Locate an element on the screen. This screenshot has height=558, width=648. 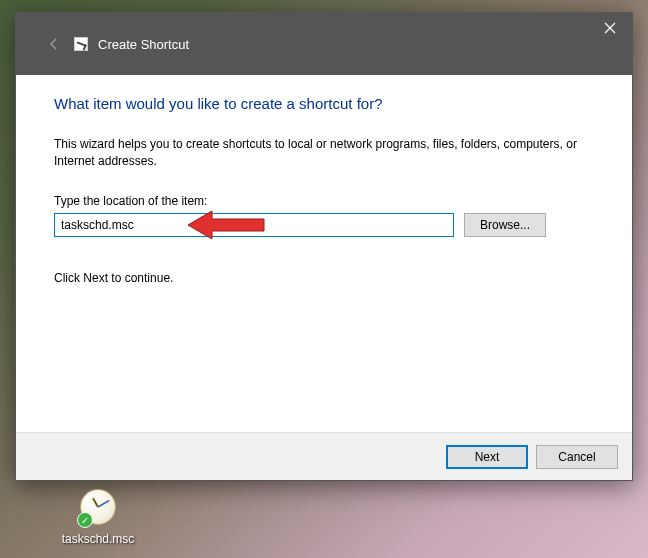
continue-text: Click Next to continue. is located at coordinates (324, 278).